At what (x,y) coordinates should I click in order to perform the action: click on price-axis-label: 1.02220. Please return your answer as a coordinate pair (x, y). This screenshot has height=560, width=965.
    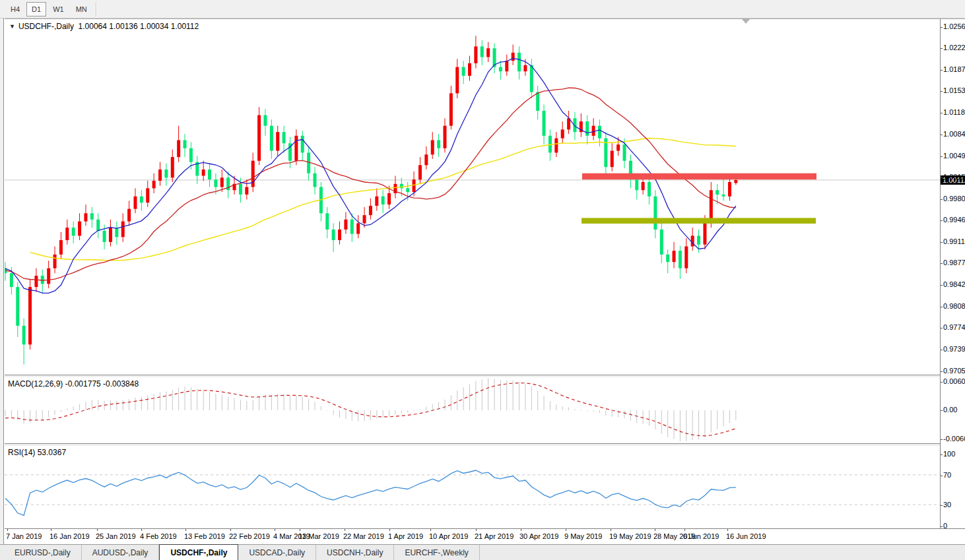
    Looking at the image, I should click on (954, 47).